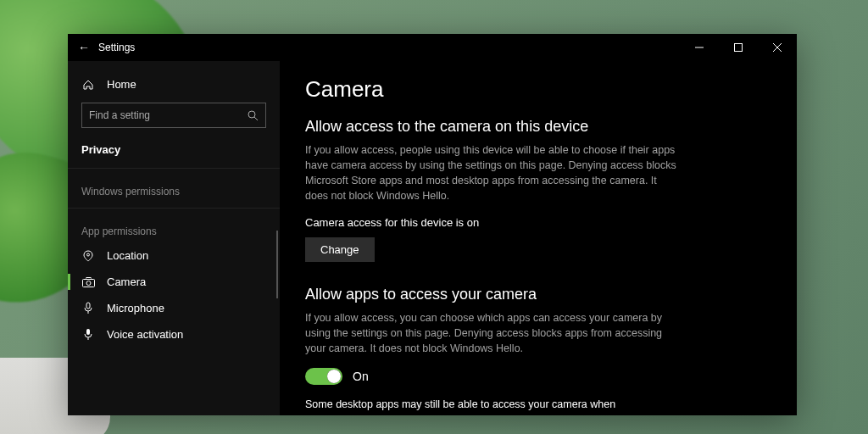  Describe the element at coordinates (492, 333) in the screenshot. I see `section-body-app-access: If you allow access, you can choose whic…` at that location.